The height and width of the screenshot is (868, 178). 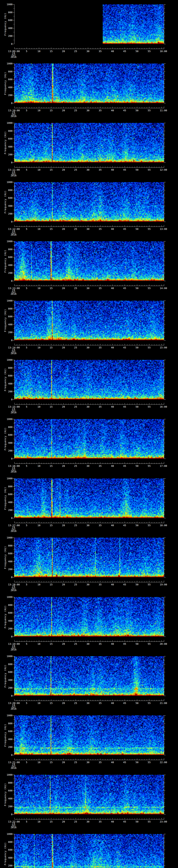 What do you see at coordinates (6, 621) in the screenshot?
I see `y-tick-label: 400` at bounding box center [6, 621].